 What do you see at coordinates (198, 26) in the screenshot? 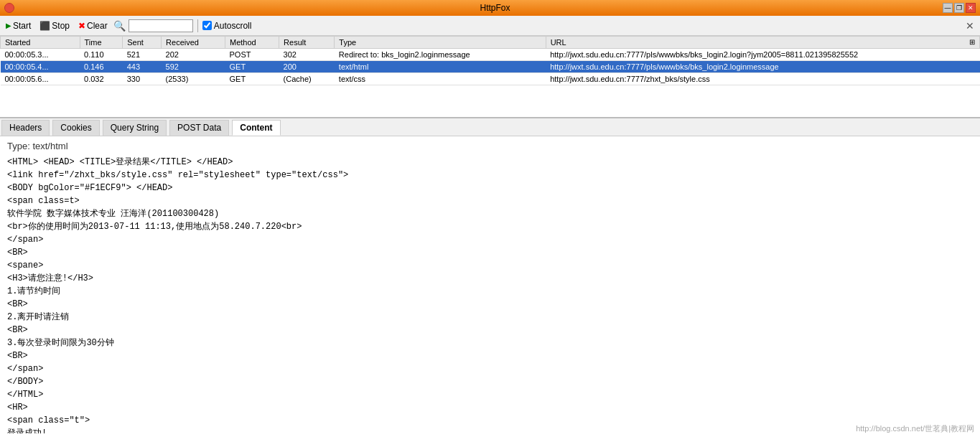
I see `separator` at bounding box center [198, 26].